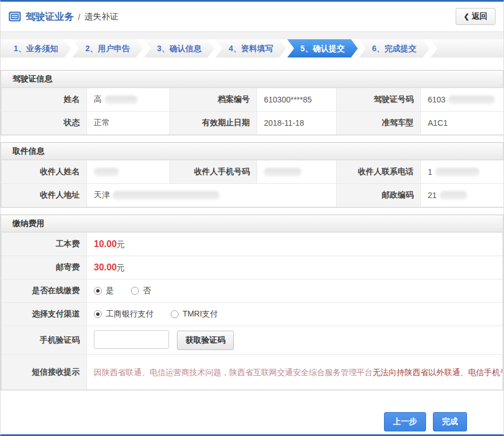  I want to click on step-item-2: 2、用户申告, so click(108, 48).